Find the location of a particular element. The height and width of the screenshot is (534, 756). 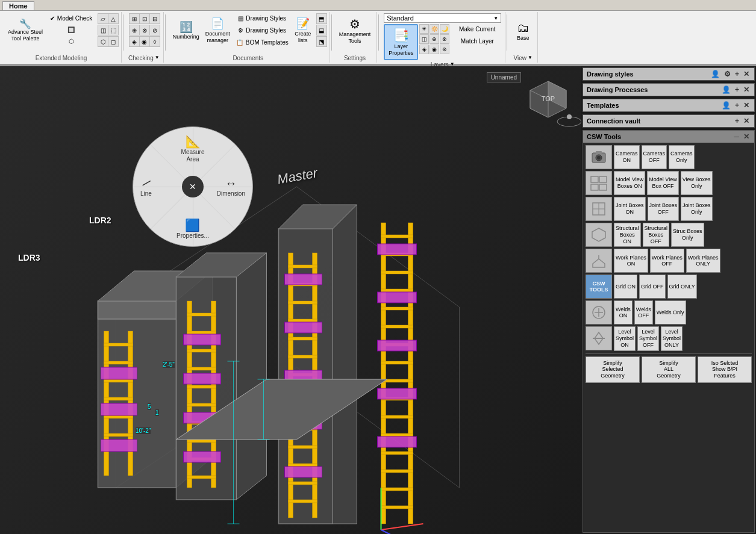

drawing-processes-close-icon: ✕ is located at coordinates (746, 90).